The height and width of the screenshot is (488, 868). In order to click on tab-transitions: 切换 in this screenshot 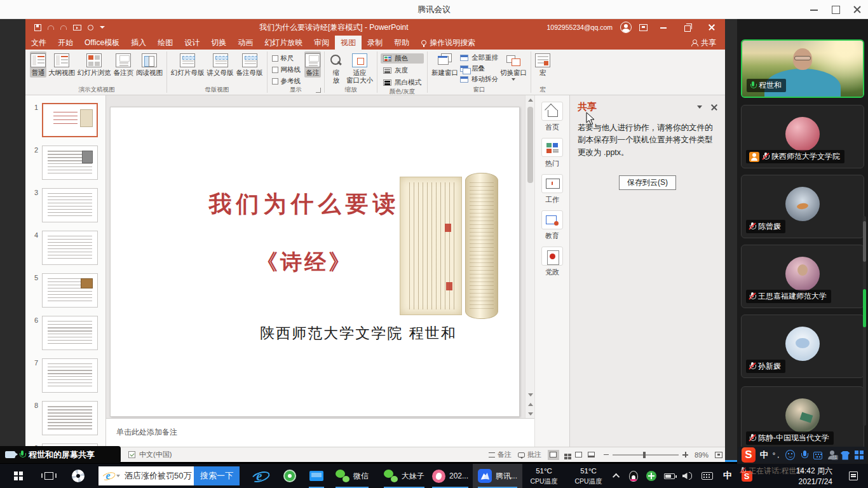, I will do `click(219, 43)`.